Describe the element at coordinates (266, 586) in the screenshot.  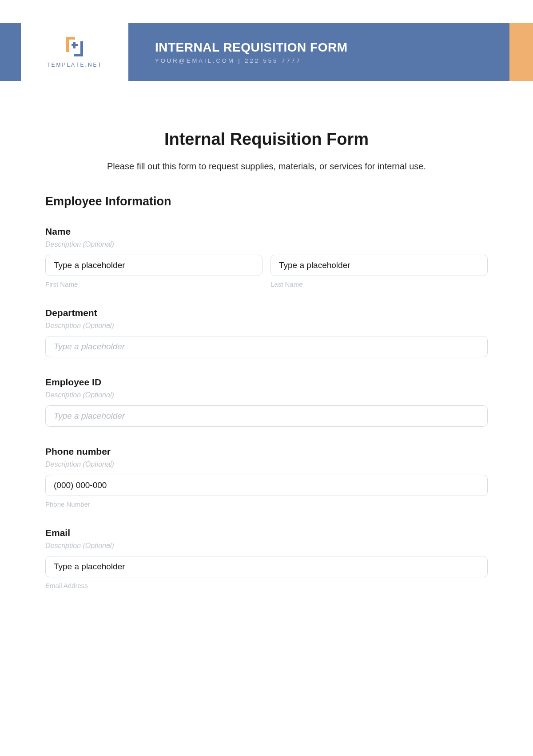
I see `email-sublabel: Email Address` at that location.